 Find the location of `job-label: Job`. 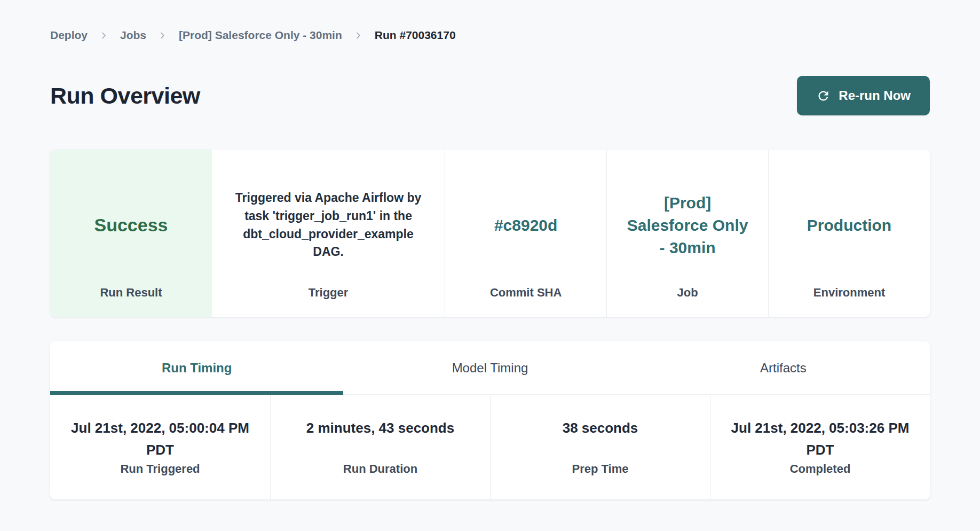

job-label: Job is located at coordinates (687, 293).